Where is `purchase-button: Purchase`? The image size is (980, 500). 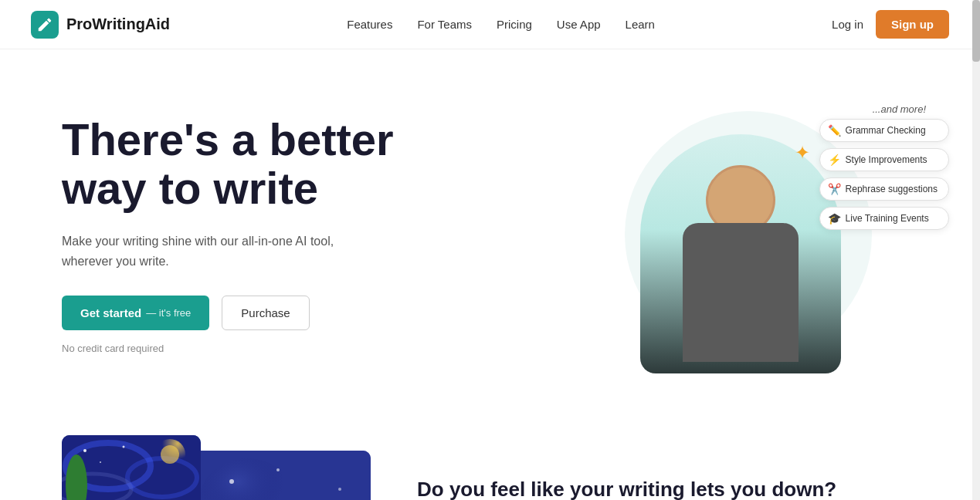
purchase-button: Purchase is located at coordinates (266, 313).